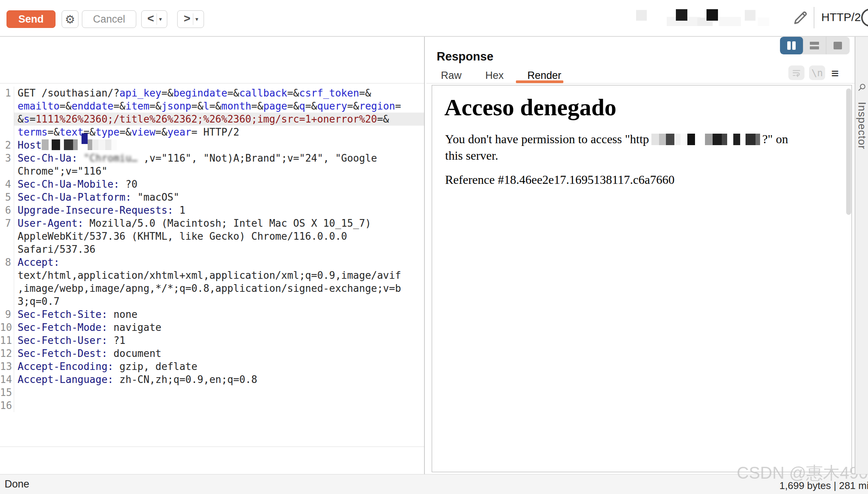 The width and height of the screenshot is (868, 494). I want to click on request-editor-row: 11Sec-Fetch-User: ?1, so click(212, 340).